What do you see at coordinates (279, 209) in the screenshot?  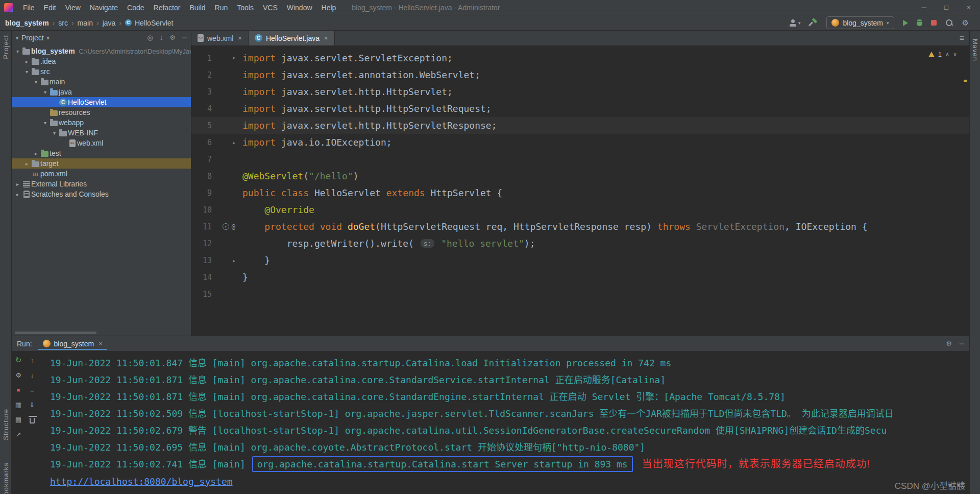 I see `code-text: @Override` at bounding box center [279, 209].